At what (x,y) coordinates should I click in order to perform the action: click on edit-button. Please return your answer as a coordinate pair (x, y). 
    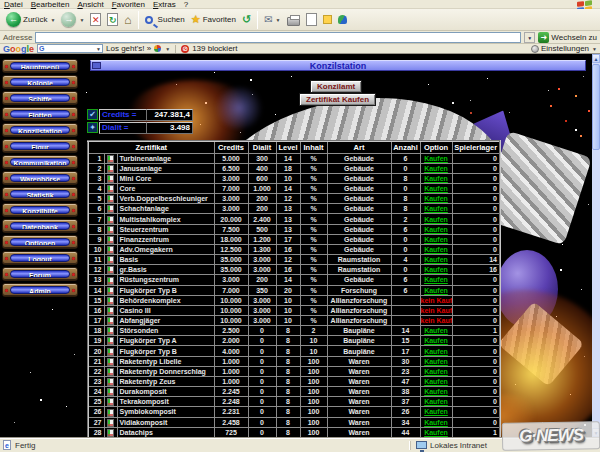
    Looking at the image, I should click on (312, 20).